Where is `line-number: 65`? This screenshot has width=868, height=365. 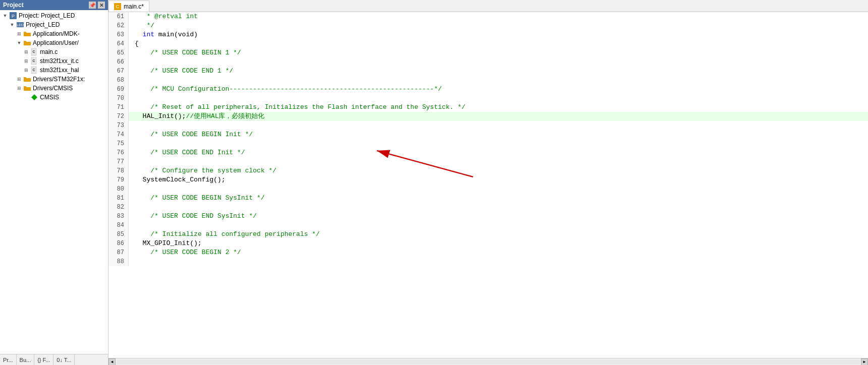
line-number: 65 is located at coordinates (119, 53).